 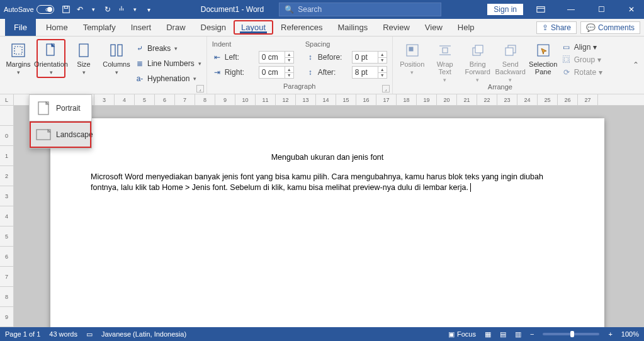 I want to click on orientation-portrait-item: Portrait, so click(x=60, y=108).